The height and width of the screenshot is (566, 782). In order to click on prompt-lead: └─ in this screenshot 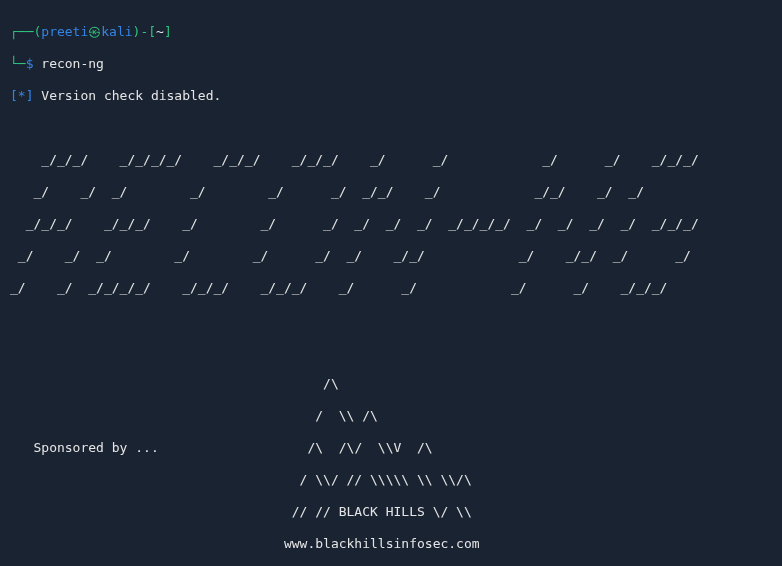, I will do `click(18, 64)`.